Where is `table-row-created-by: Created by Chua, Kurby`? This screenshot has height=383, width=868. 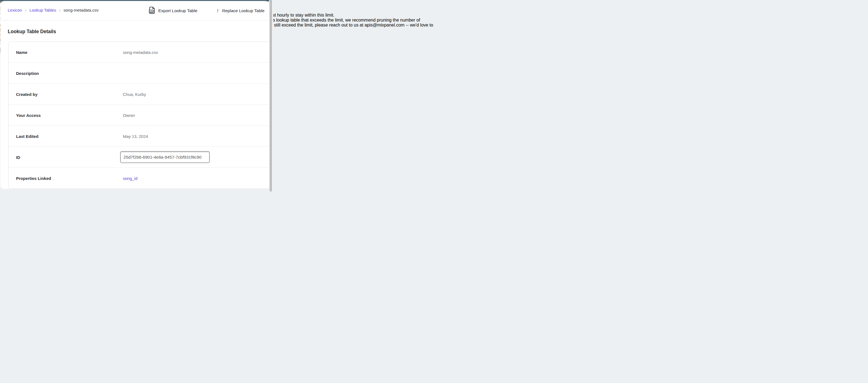
table-row-created-by: Created by Chua, Kurby is located at coordinates (139, 94).